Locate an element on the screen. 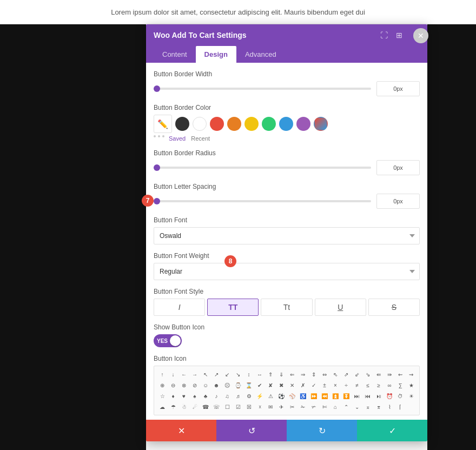 The width and height of the screenshot is (476, 450). icon-cell: ↔ is located at coordinates (260, 374).